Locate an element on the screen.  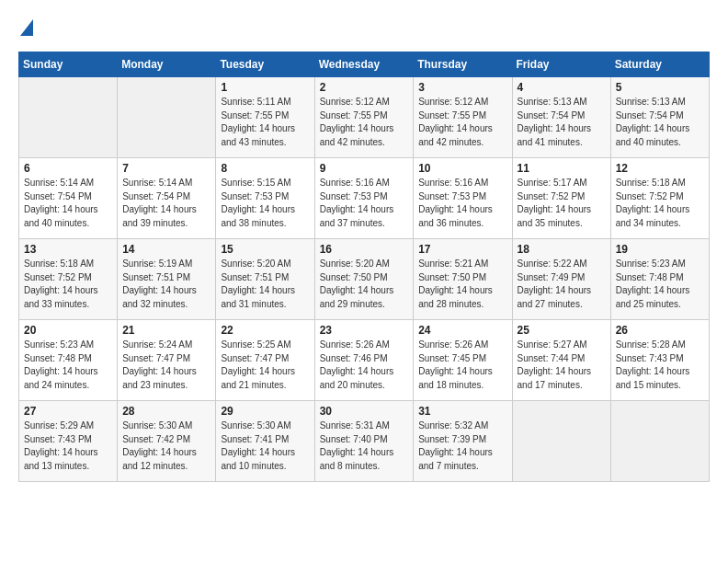
calendar-cell: 18Sunrise: 5:22 AM Sunset: 7:49 PM Dayli… is located at coordinates (561, 280).